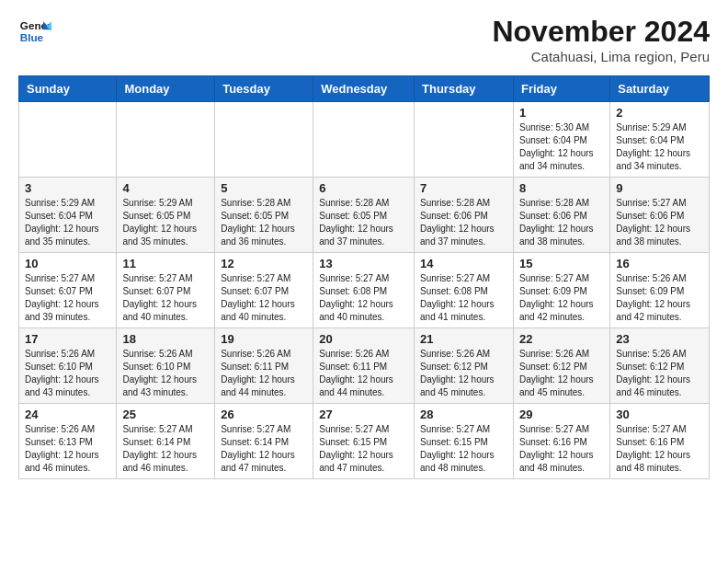 The width and height of the screenshot is (728, 563). I want to click on day-number: 9, so click(660, 188).